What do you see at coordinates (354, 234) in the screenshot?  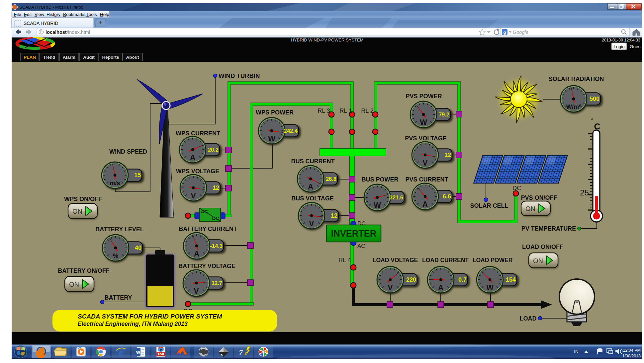 I see `svg-text: INVERTER` at bounding box center [354, 234].